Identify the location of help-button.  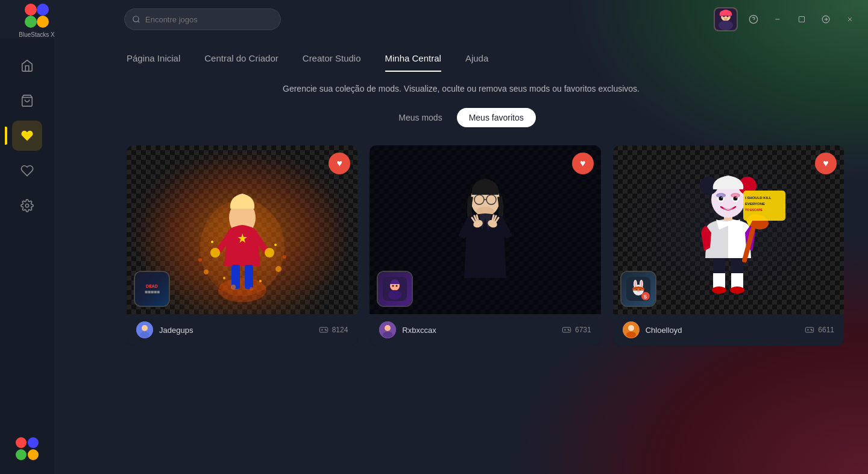
(753, 19).